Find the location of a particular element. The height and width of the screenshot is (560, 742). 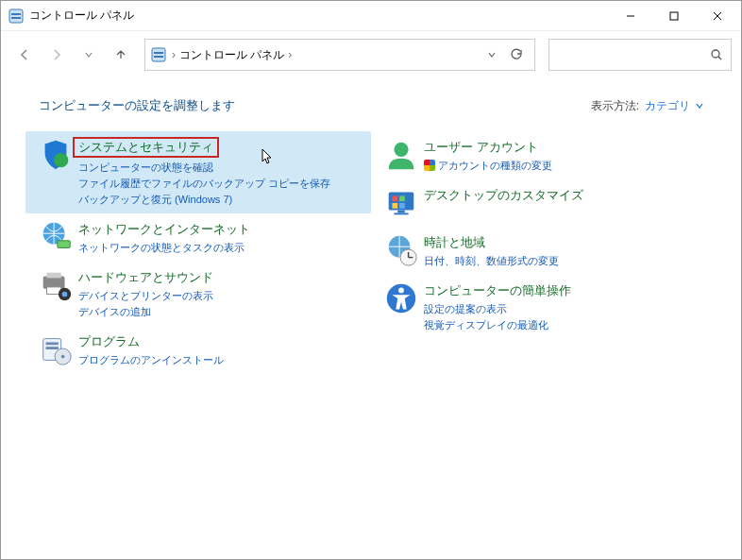

sublink: 視覚ディスプレイの最適化 is located at coordinates (566, 325).